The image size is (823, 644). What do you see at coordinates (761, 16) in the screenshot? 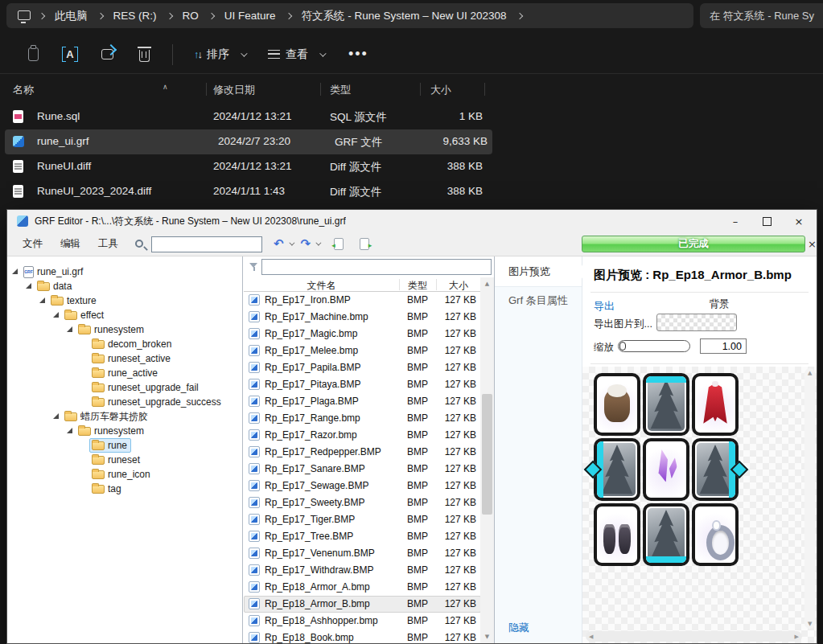
I see `explorer-search-input: 在 符文系统 - Rune Sy` at bounding box center [761, 16].